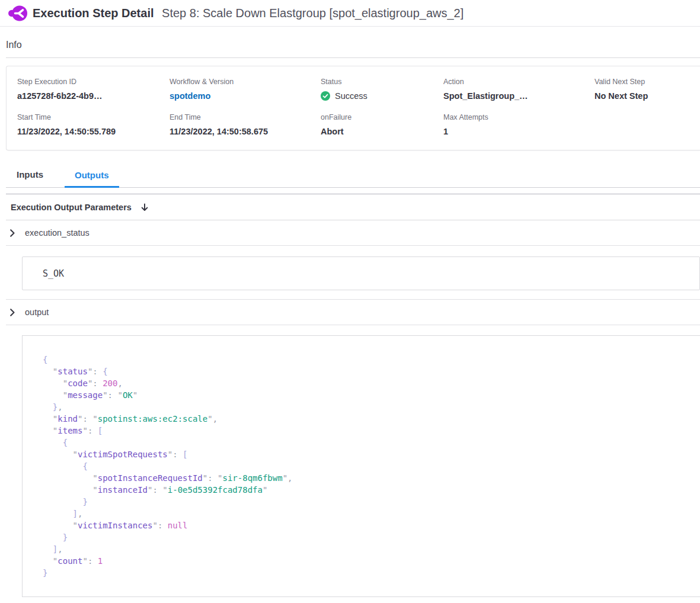 This screenshot has height=603, width=700. What do you see at coordinates (353, 272) in the screenshot?
I see `execution-status-value-wrap: S_OK` at bounding box center [353, 272].